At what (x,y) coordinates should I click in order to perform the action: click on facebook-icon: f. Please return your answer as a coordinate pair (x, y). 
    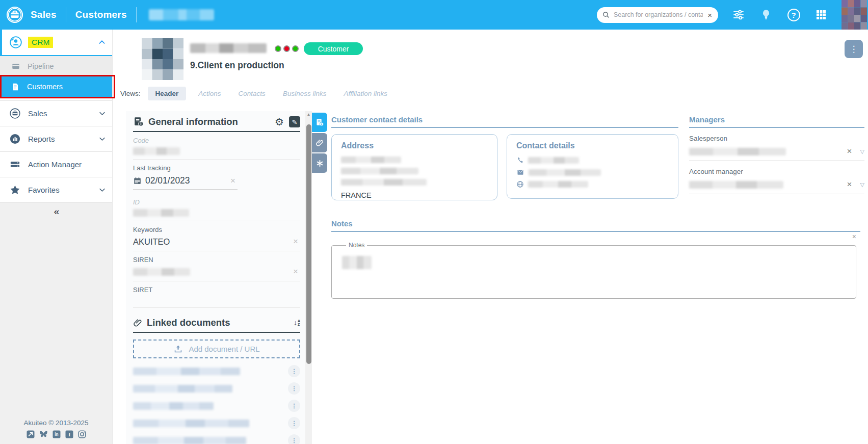
    Looking at the image, I should click on (69, 434).